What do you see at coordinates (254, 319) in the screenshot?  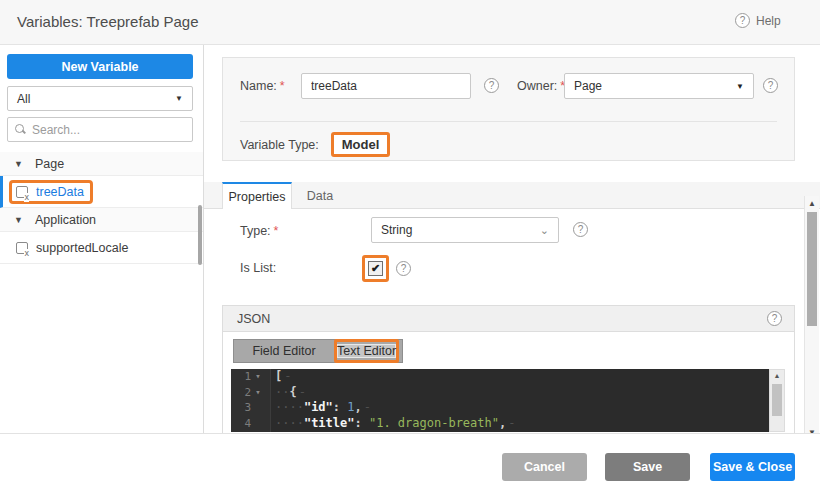 I see `json-title: JSON` at bounding box center [254, 319].